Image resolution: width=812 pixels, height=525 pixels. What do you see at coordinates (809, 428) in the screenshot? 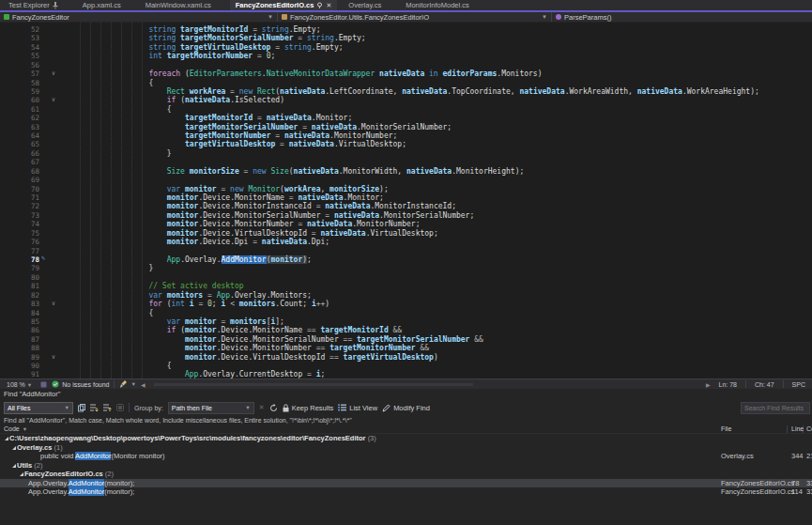
I see `col-column-header: Col` at bounding box center [809, 428].